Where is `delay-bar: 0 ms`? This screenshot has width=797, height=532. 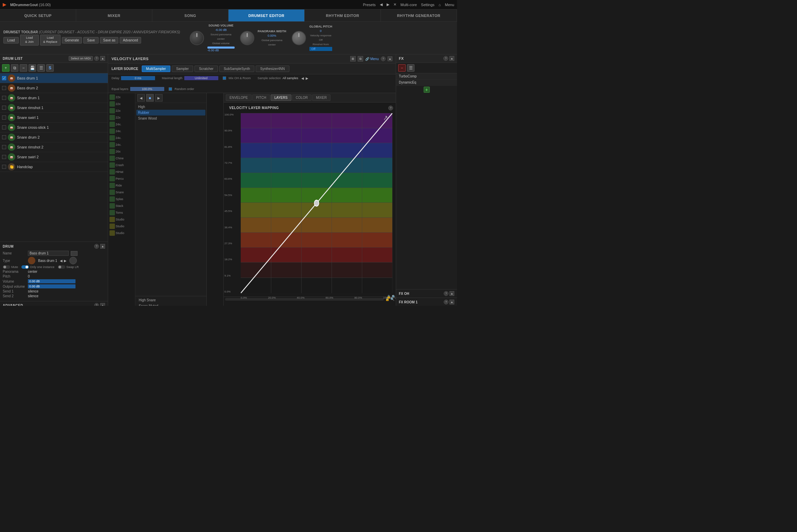
delay-bar: 0 ms is located at coordinates (138, 78).